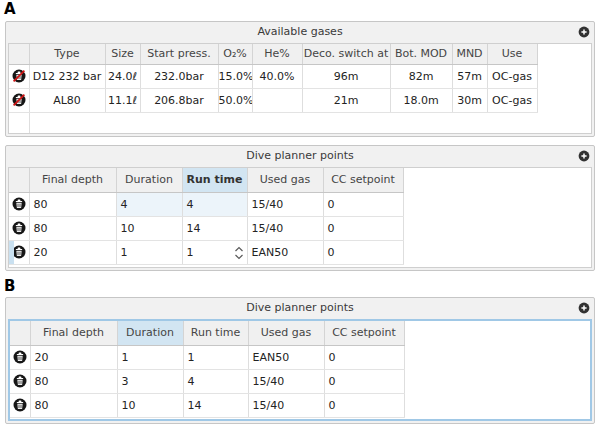 The height and width of the screenshot is (439, 600). What do you see at coordinates (235, 76) in the screenshot?
I see `gas-o2-cell: 15.0%` at bounding box center [235, 76].